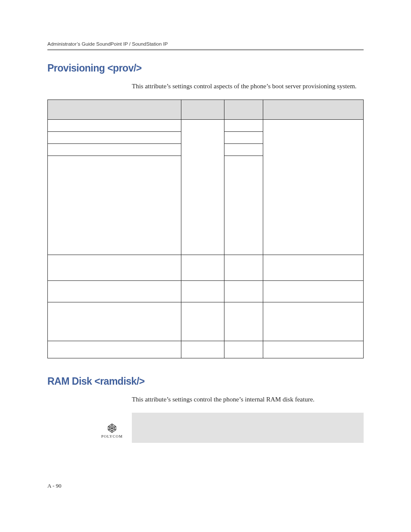 This screenshot has width=411, height=532. Describe the element at coordinates (248, 86) in the screenshot. I see `provisioning-intro: This attribute’s settings control aspect…` at that location.